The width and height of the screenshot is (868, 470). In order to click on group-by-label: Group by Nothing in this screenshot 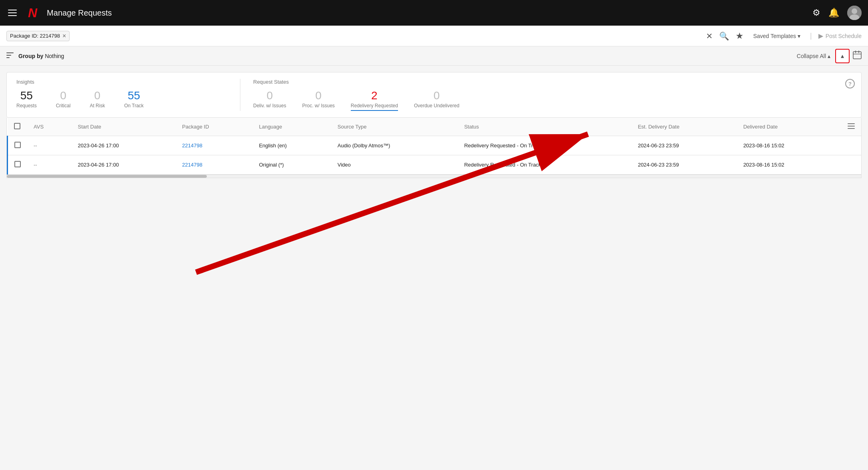, I will do `click(41, 56)`.